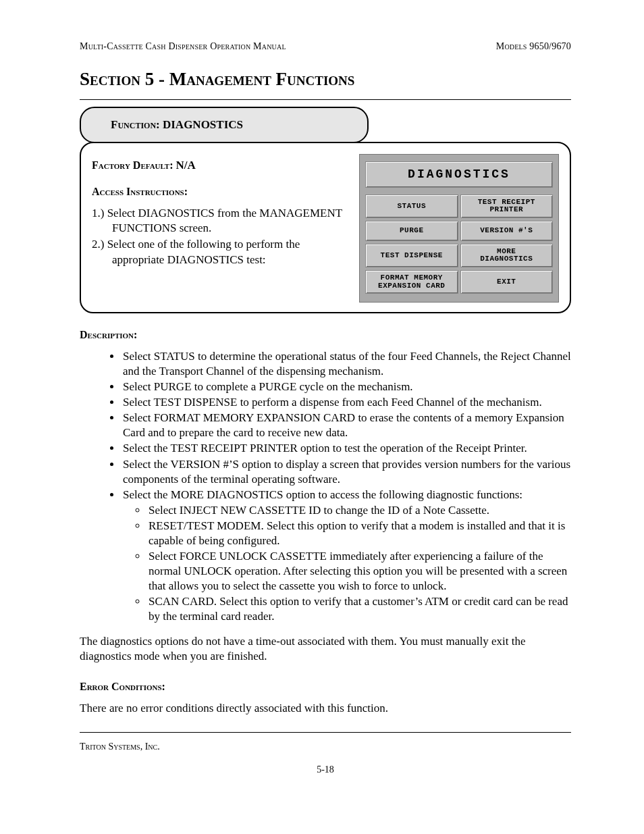 This screenshot has height=834, width=644. What do you see at coordinates (220, 252) in the screenshot?
I see `access-step: 2.) Select one of the following to perfo…` at bounding box center [220, 252].